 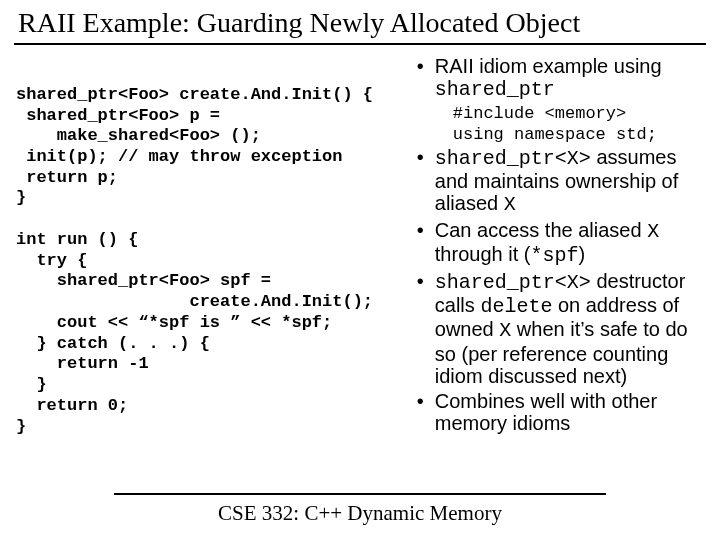 What do you see at coordinates (360, 514) in the screenshot?
I see `footer-text: CSE 332: C++ Dynamic Memory` at bounding box center [360, 514].